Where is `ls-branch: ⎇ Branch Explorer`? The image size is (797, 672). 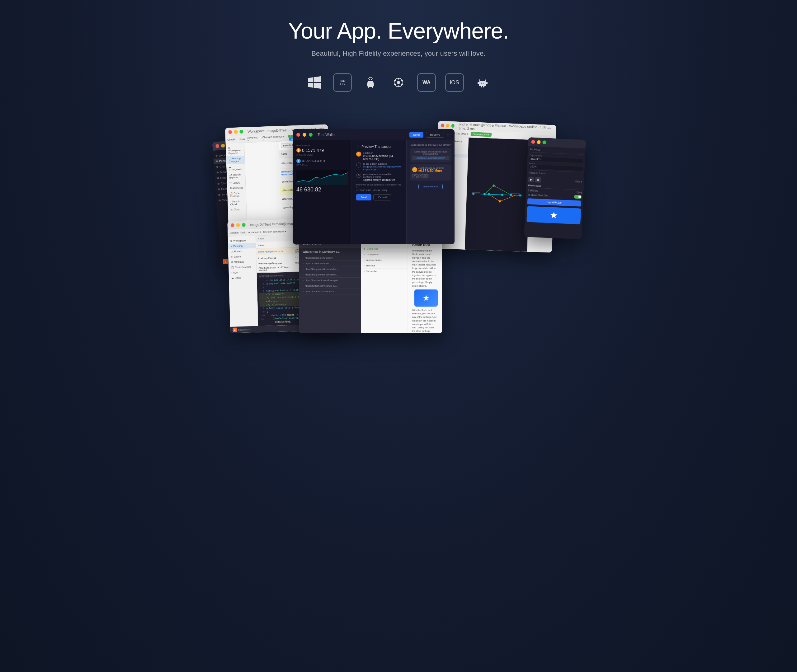 ls-branch: ⎇ Branch Explorer is located at coordinates (236, 176).